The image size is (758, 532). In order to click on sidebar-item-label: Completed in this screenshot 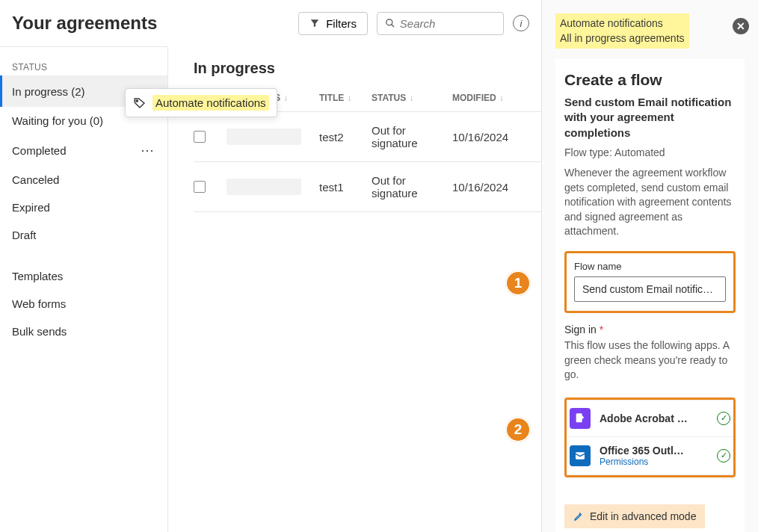, I will do `click(39, 151)`.